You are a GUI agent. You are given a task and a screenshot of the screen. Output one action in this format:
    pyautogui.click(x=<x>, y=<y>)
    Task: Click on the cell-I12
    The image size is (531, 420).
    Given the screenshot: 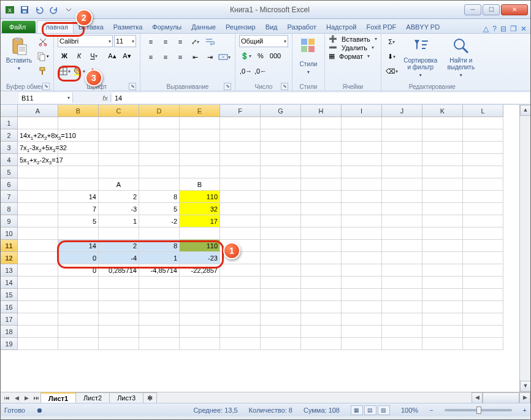 What is the action you would take?
    pyautogui.click(x=362, y=258)
    